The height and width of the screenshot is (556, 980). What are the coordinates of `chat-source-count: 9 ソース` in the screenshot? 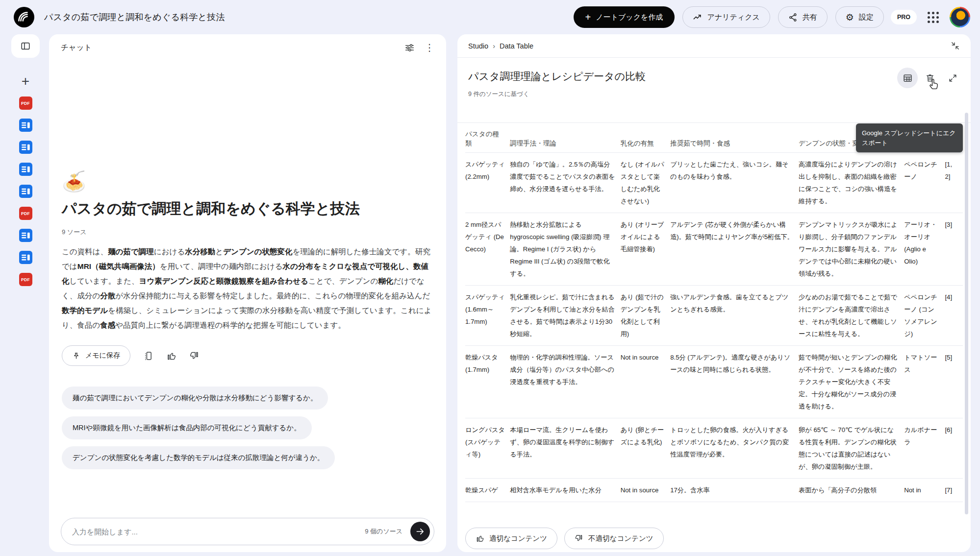 It's located at (248, 232).